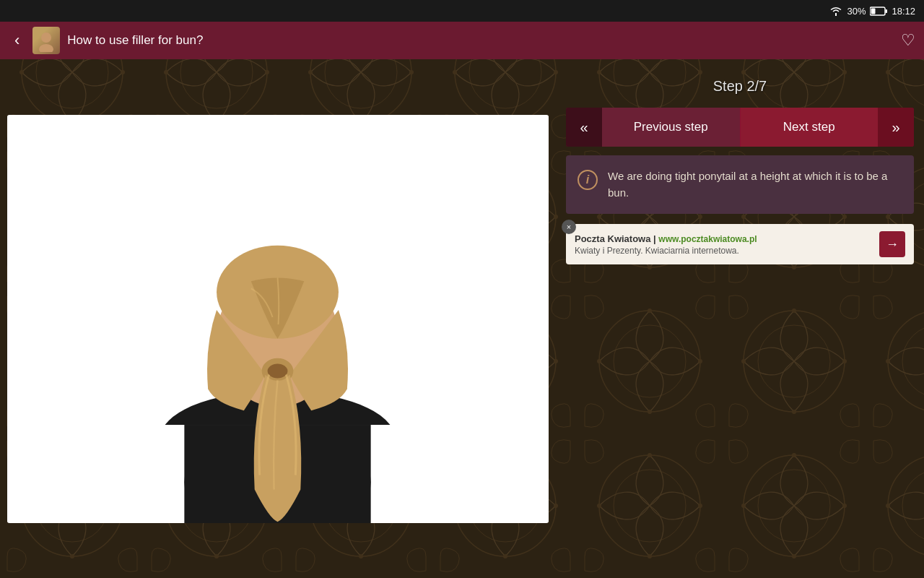 The height and width of the screenshot is (578, 924). Describe the element at coordinates (723, 238) in the screenshot. I see `ad-title: Poczta Kwiatowa | www.pocztakwiatowa.pl` at that location.